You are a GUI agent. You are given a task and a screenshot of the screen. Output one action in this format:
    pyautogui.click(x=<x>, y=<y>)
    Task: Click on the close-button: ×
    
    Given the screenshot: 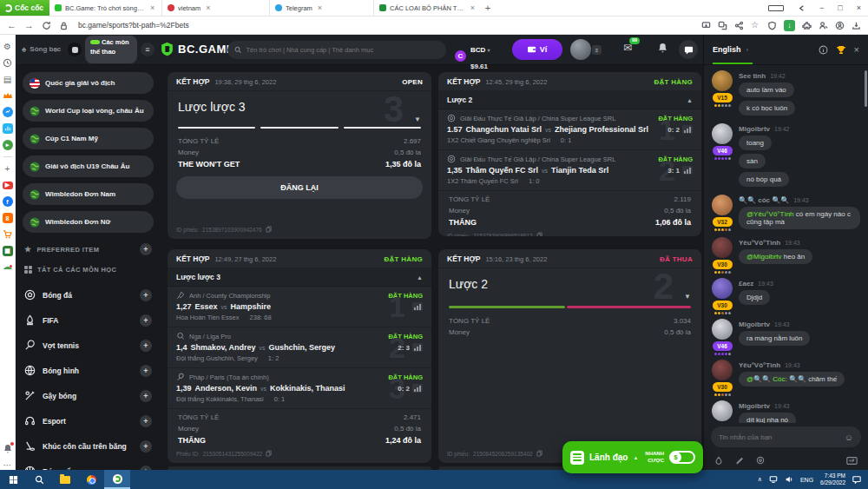 What is the action you would take?
    pyautogui.click(x=859, y=8)
    